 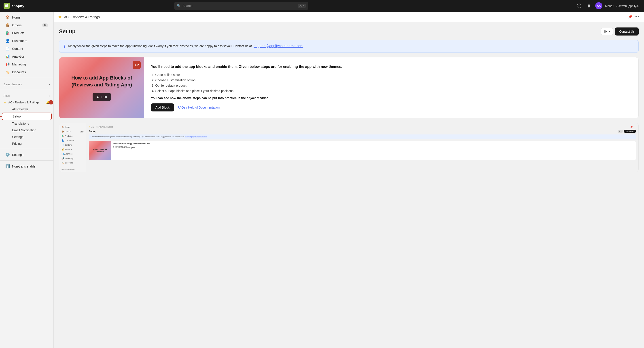 I want to click on info-panel-title: You'll need to add the app blocks and en…, so click(x=392, y=67).